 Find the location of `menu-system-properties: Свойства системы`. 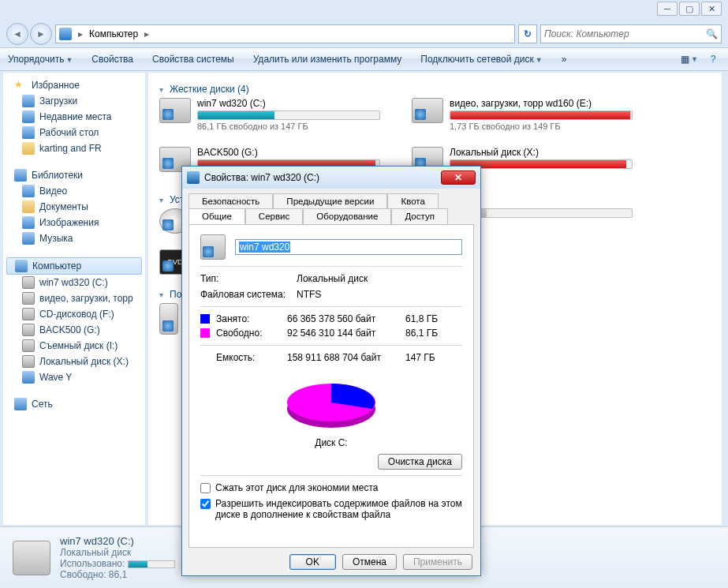

menu-system-properties: Свойства системы is located at coordinates (193, 59).